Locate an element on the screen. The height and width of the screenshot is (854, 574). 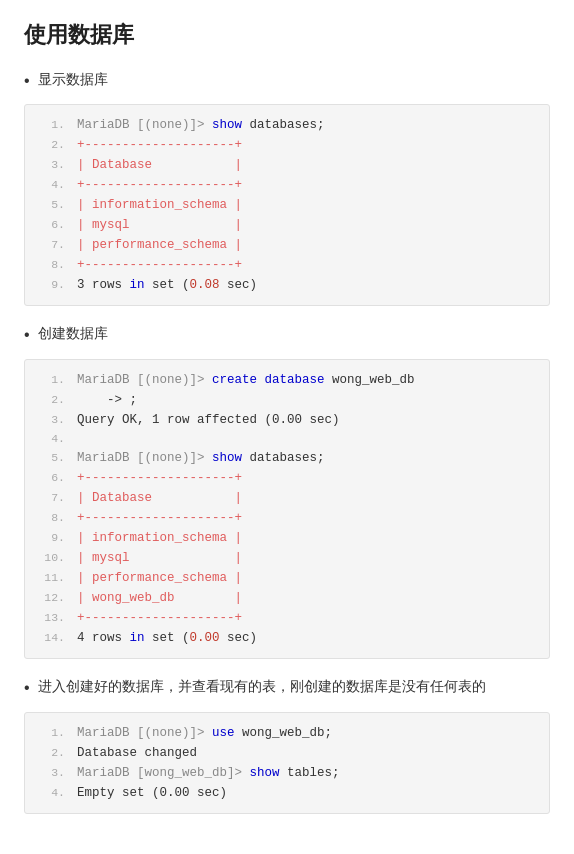
bullet-text: 进入创建好的数据库，并查看现有的表，刚创建的数据库是没有任何表的 is located at coordinates (262, 687).